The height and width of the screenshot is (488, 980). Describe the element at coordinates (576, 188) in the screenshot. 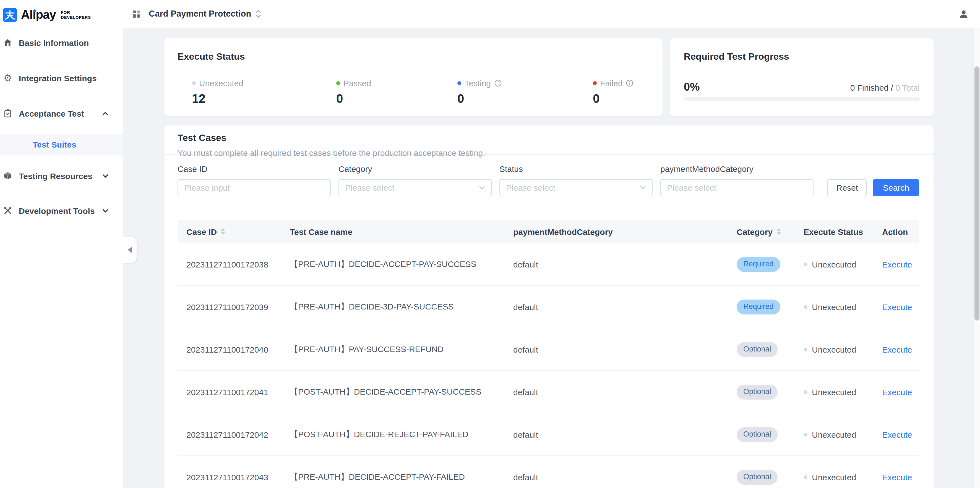

I see `status-select: Please select` at that location.